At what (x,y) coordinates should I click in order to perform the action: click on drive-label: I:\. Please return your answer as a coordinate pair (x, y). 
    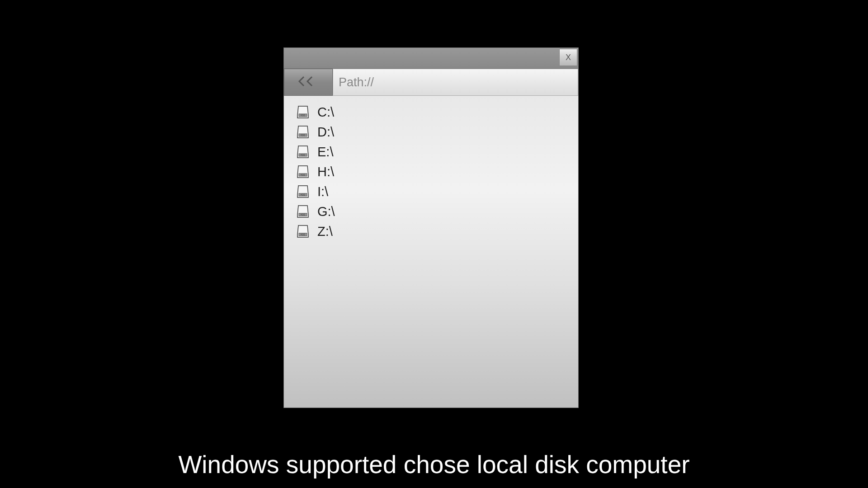
    Looking at the image, I should click on (323, 192).